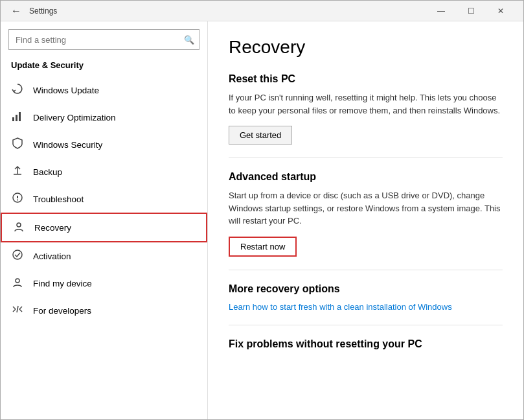  Describe the element at coordinates (365, 298) in the screenshot. I see `more-recovery-section: More recovery options Learn how to start…` at that location.